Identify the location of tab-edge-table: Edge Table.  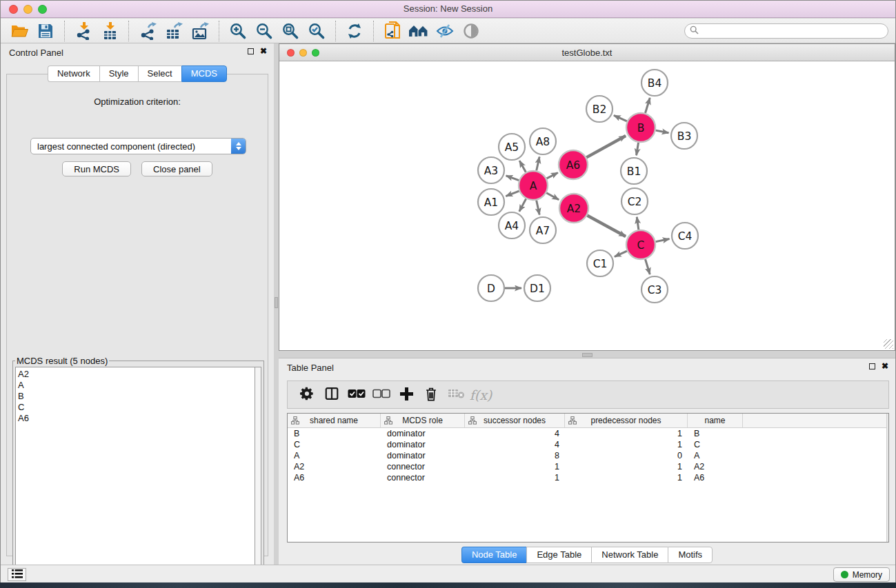
(559, 555).